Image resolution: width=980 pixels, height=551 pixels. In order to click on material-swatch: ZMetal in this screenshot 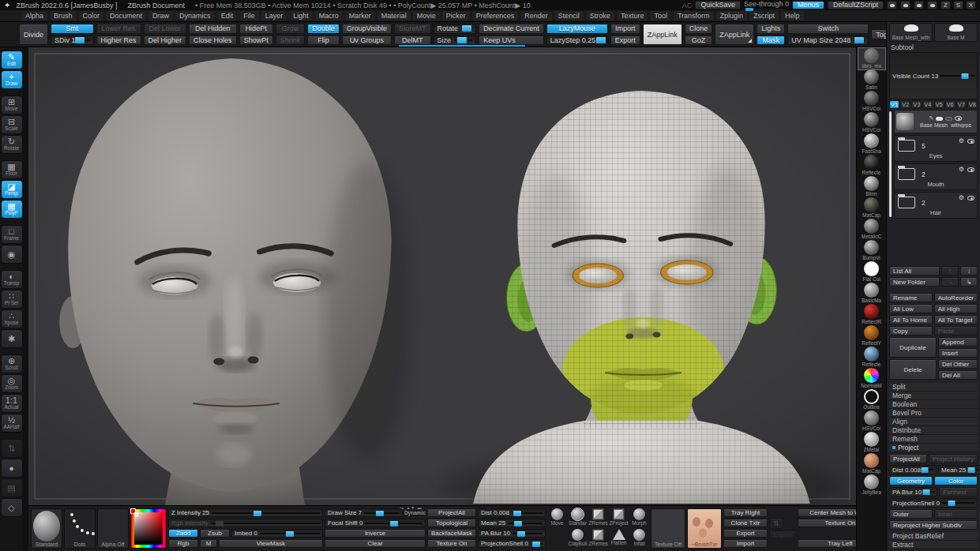, I will do `click(872, 442)`.